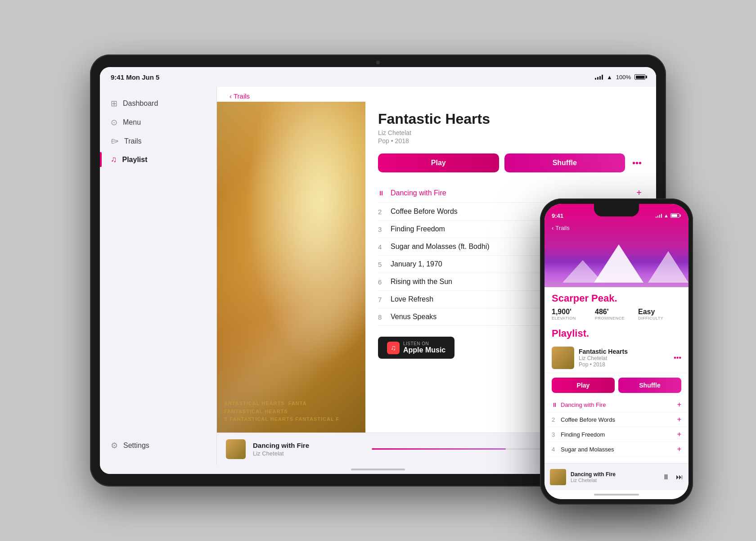 This screenshot has width=756, height=541. What do you see at coordinates (650, 385) in the screenshot?
I see `iphone-shuffle-button: Shuffle` at bounding box center [650, 385].